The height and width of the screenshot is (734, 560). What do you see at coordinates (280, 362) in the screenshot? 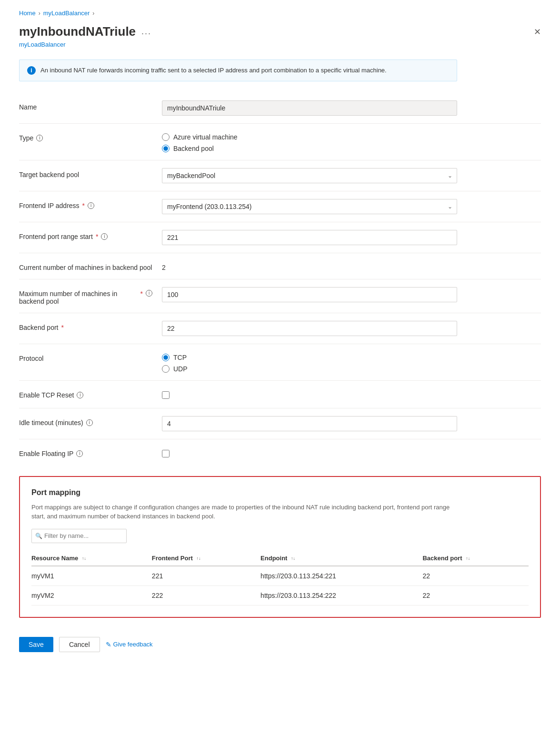
I see `protocol-row: Protocol TCP UDP` at bounding box center [280, 362].